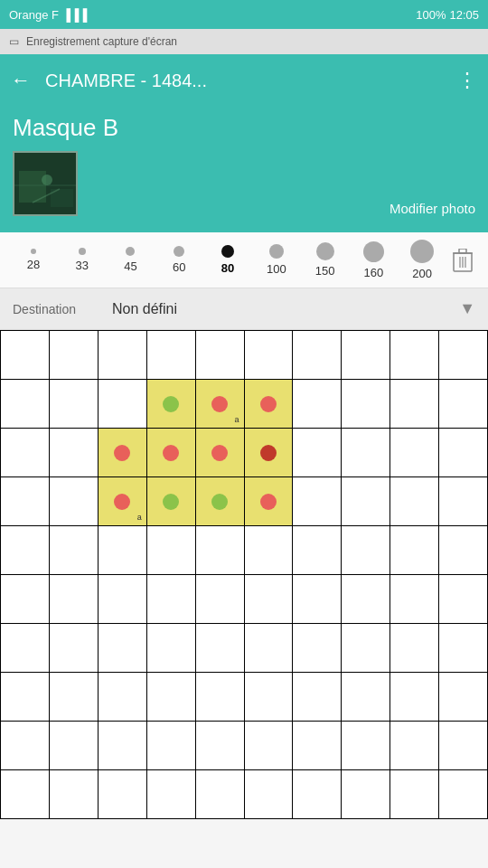  What do you see at coordinates (467, 80) in the screenshot?
I see `overflow-menu-button: ⋮` at bounding box center [467, 80].